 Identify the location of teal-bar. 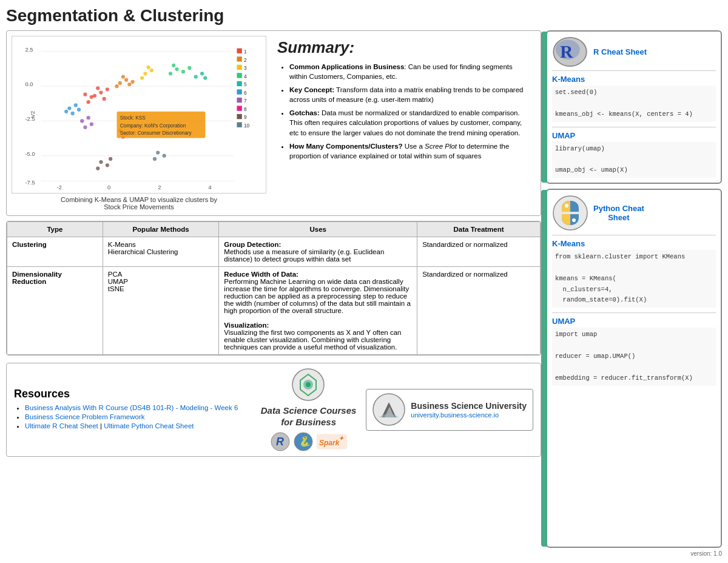
(544, 107).